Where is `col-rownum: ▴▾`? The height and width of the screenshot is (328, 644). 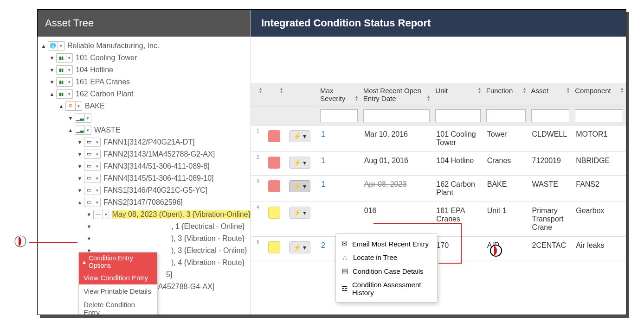 col-rownum: ▴▾ is located at coordinates (258, 95).